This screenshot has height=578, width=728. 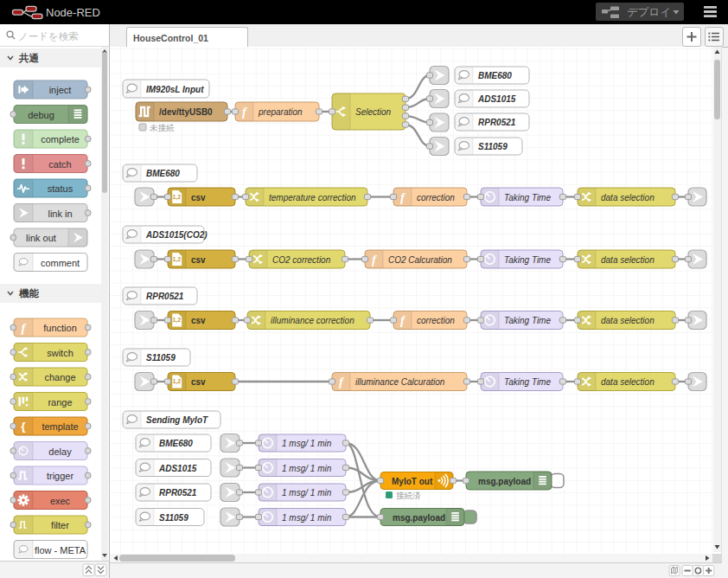 I want to click on svg-text: link out, so click(x=42, y=238).